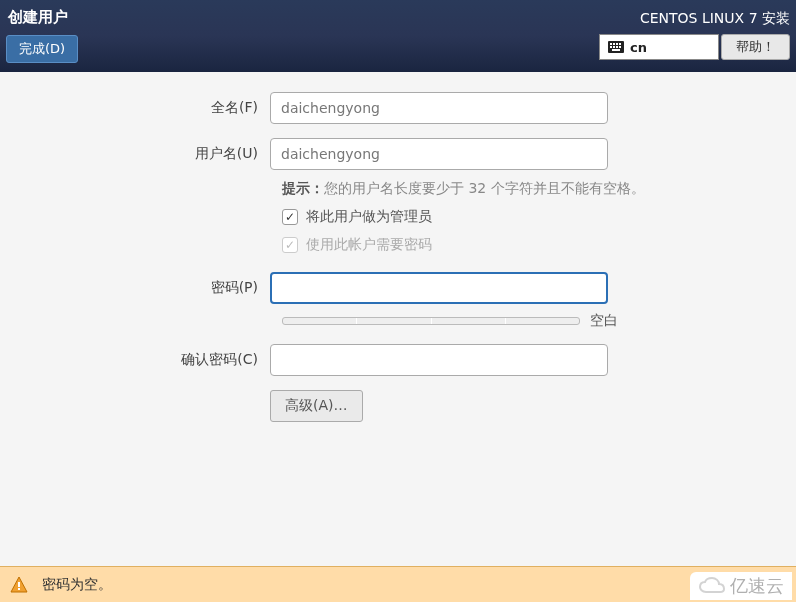  I want to click on watermark-text: 亿速云, so click(757, 586).